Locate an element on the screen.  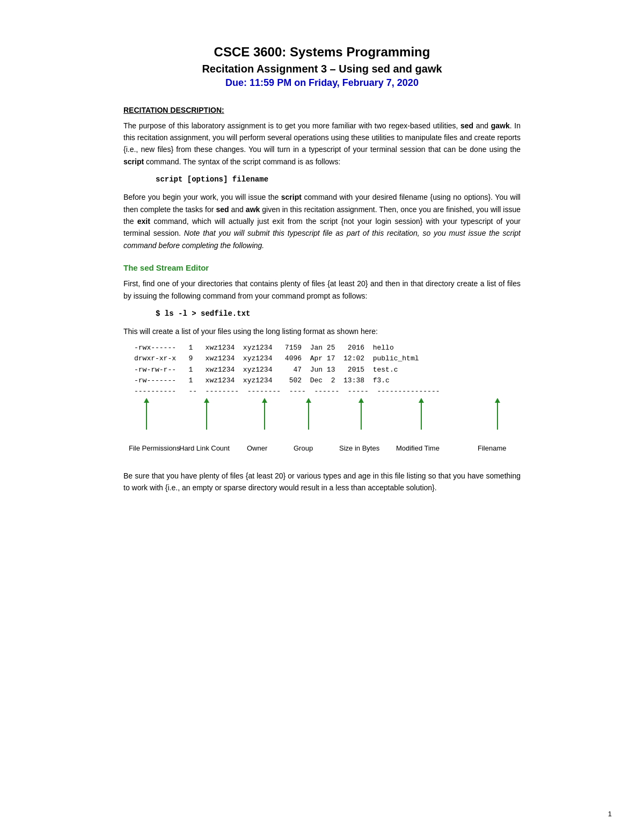
arrows-container is located at coordinates (327, 419).